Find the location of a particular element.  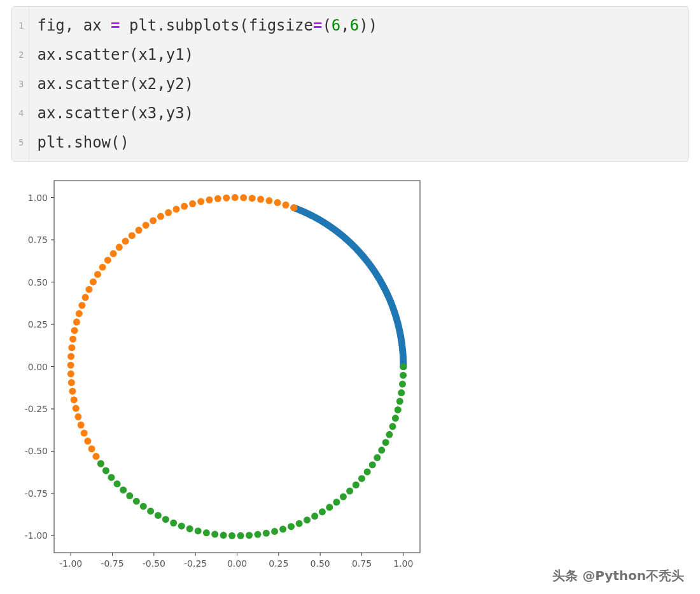

line-number: 2 is located at coordinates (21, 55).